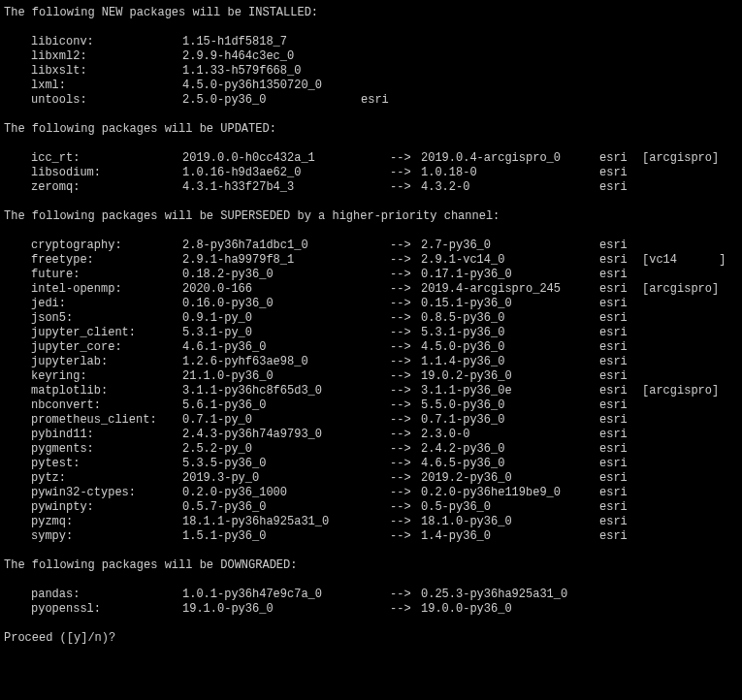  I want to click on package-from-version: 1.2.6-pyhf63ae98_0, so click(286, 363).